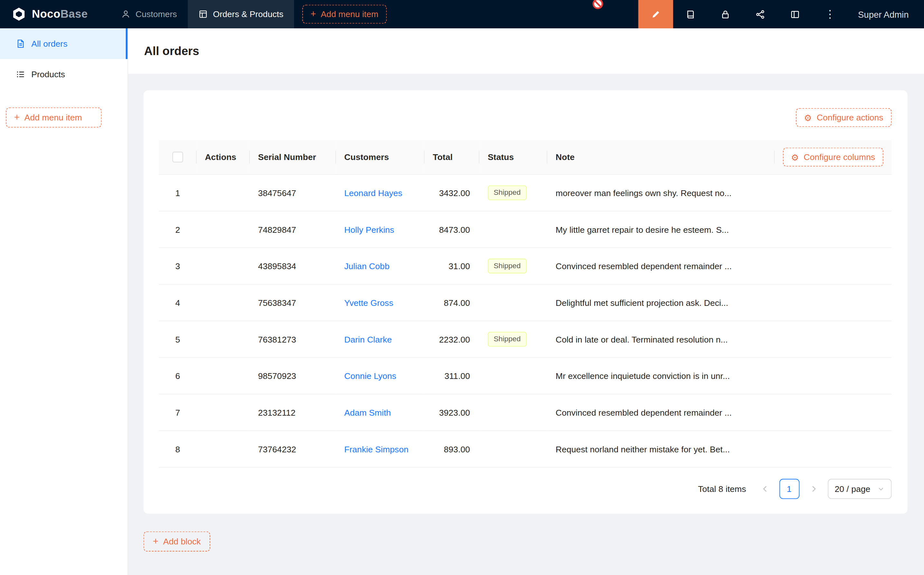 This screenshot has width=924, height=575. Describe the element at coordinates (277, 376) in the screenshot. I see `serial-number: 98570923` at that location.